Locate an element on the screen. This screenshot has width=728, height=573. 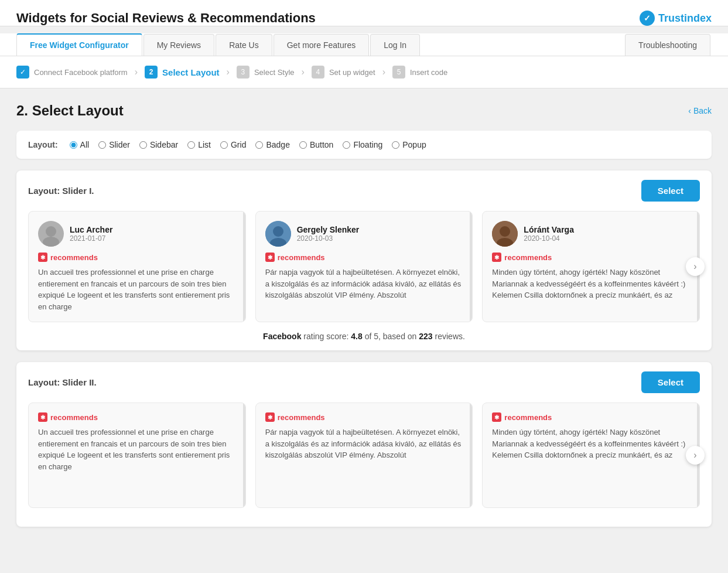
radio-all-label: All is located at coordinates (85, 145).